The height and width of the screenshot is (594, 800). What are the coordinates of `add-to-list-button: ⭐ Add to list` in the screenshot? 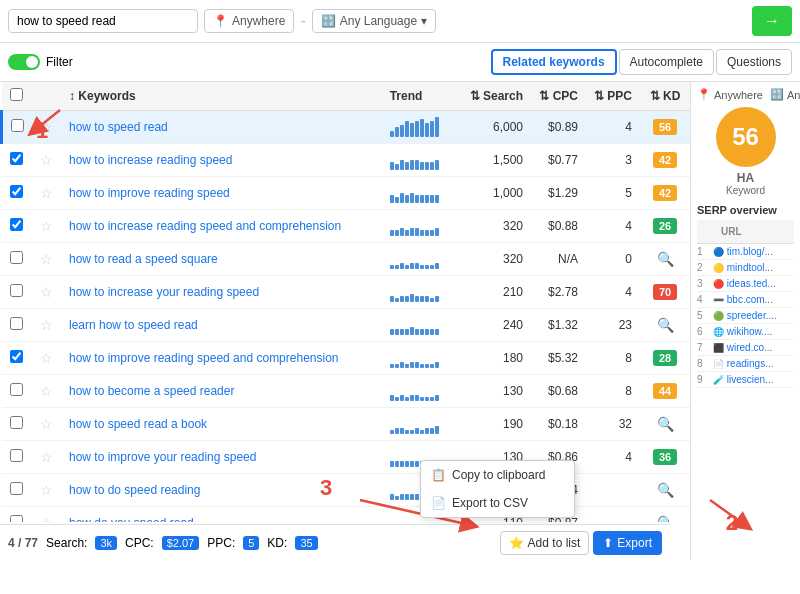 It's located at (545, 543).